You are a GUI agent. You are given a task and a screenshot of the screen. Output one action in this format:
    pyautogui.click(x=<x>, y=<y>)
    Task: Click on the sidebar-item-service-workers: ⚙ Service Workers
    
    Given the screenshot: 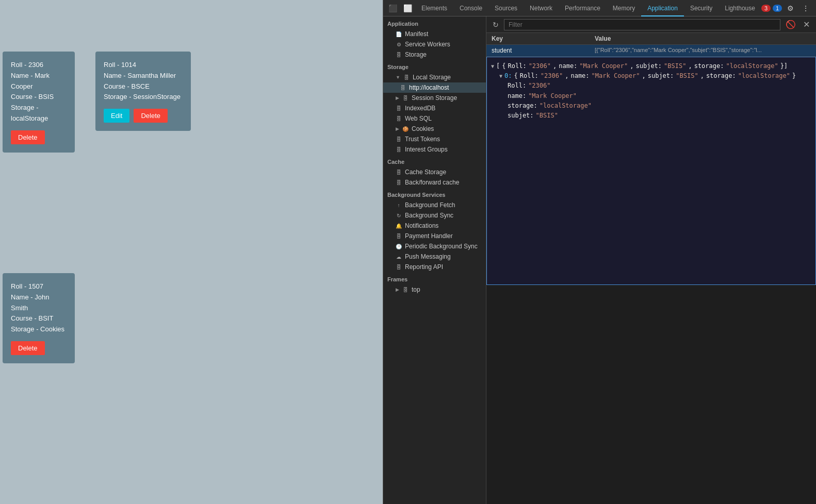 What is the action you would take?
    pyautogui.click(x=434, y=44)
    